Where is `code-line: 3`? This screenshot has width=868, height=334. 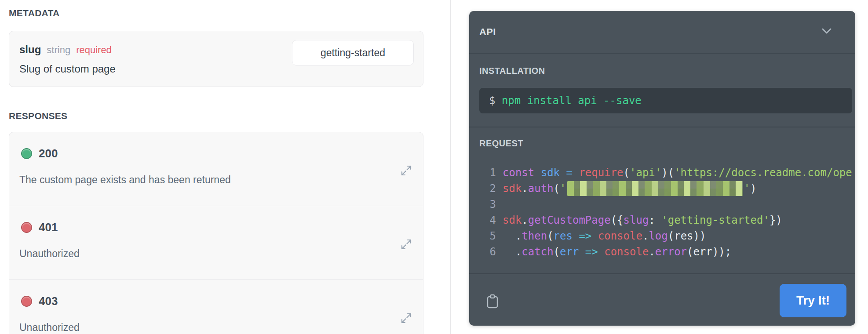
code-line: 3 is located at coordinates (662, 204).